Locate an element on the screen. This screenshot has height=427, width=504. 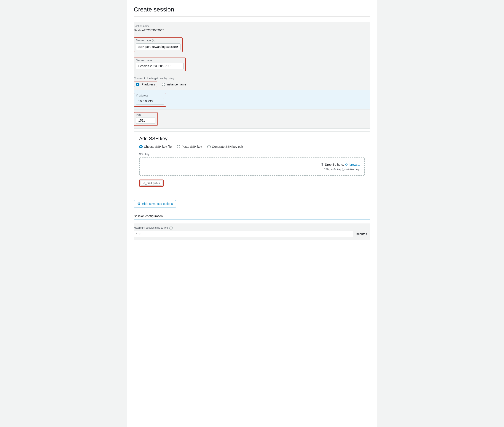
session-type-select: SSH port forwarding session ▾ is located at coordinates (158, 47).